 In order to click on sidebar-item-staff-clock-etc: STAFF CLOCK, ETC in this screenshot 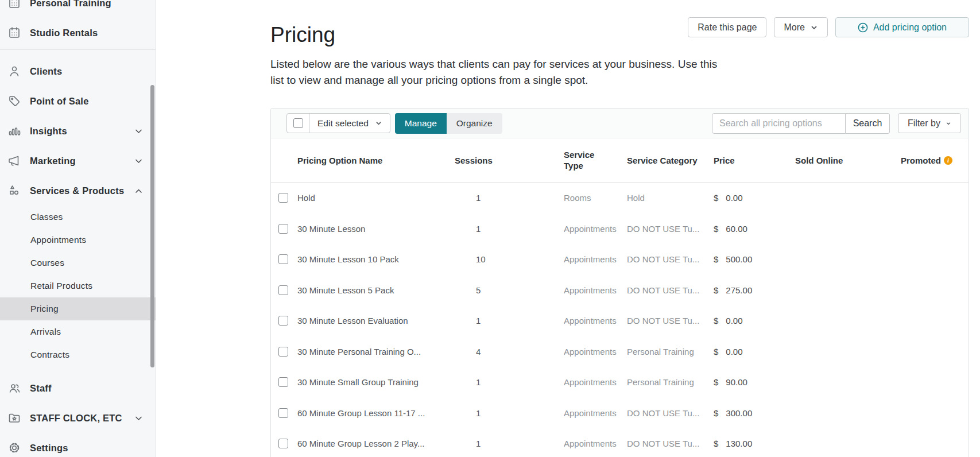, I will do `click(78, 418)`.